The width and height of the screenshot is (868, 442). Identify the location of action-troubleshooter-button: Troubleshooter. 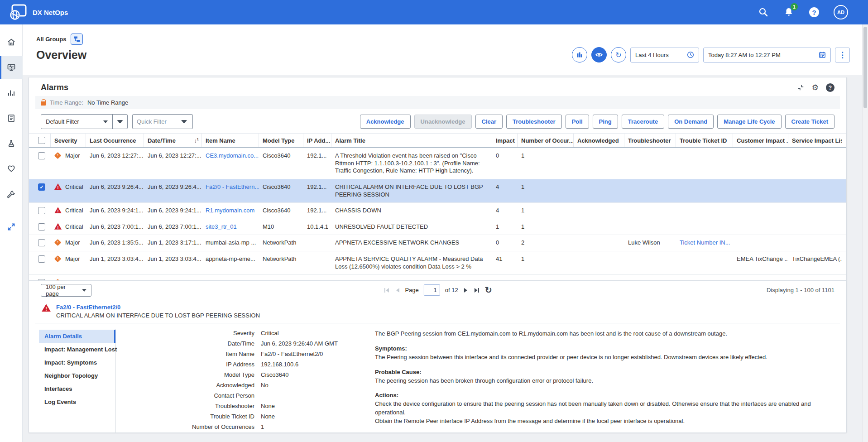
(534, 121).